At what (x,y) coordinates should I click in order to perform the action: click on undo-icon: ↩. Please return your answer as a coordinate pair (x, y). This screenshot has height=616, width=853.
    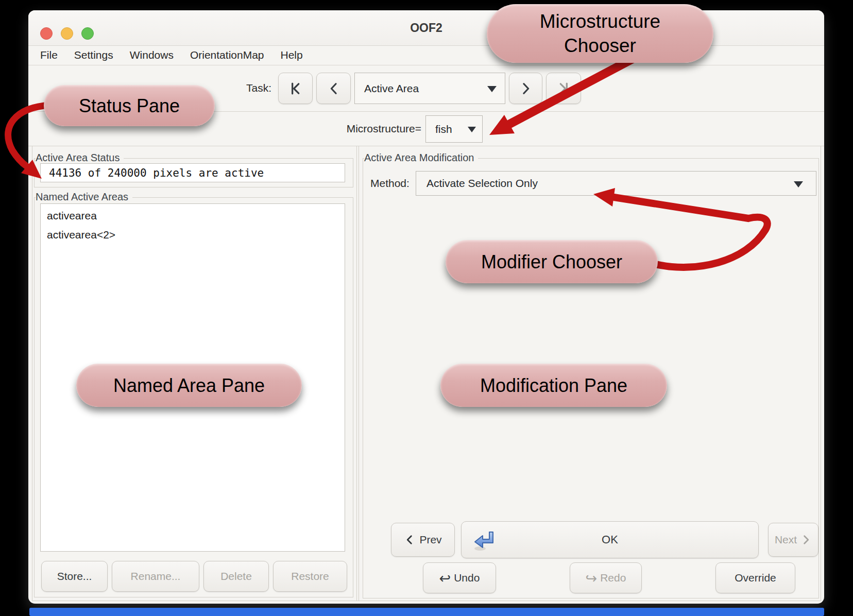
    Looking at the image, I should click on (445, 578).